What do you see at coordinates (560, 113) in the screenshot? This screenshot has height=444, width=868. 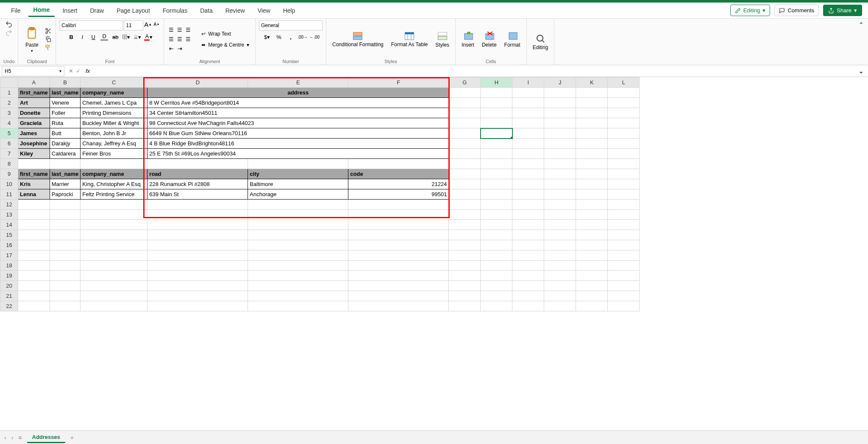 I see `cell-J3` at bounding box center [560, 113].